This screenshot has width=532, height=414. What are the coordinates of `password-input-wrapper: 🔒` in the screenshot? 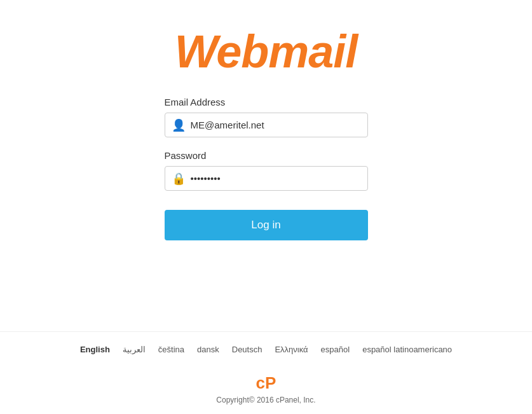 It's located at (266, 178).